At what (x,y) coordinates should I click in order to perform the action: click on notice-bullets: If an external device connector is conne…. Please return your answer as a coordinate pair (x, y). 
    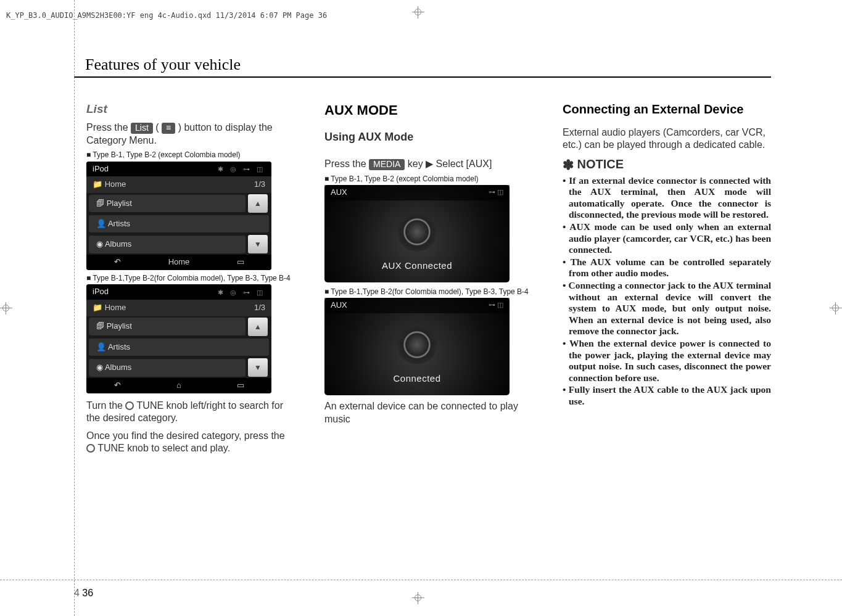
    Looking at the image, I should click on (667, 291).